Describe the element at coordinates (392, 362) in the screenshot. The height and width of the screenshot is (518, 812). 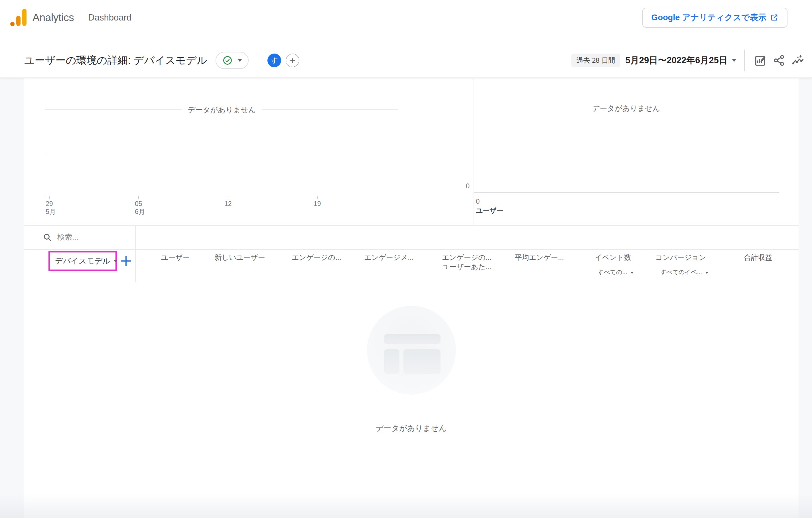
I see `table-glyph-left-cell` at that location.